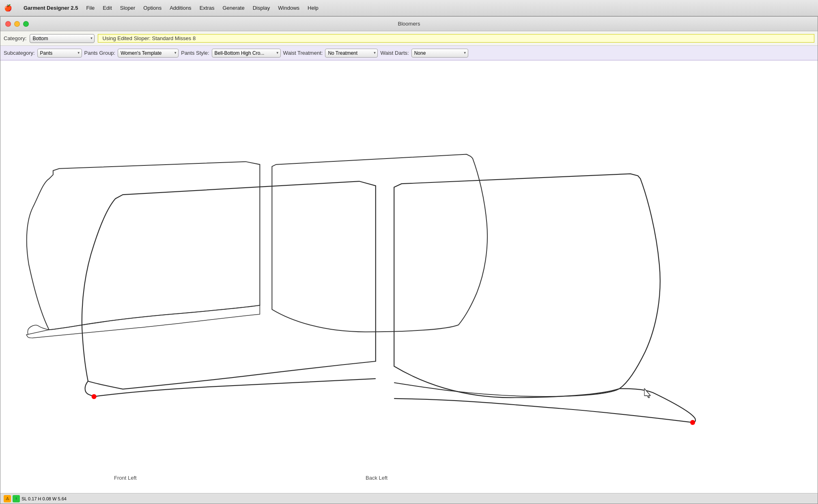 The height and width of the screenshot is (504, 818). Describe the element at coordinates (180, 8) in the screenshot. I see `menu-additions: Additions` at that location.